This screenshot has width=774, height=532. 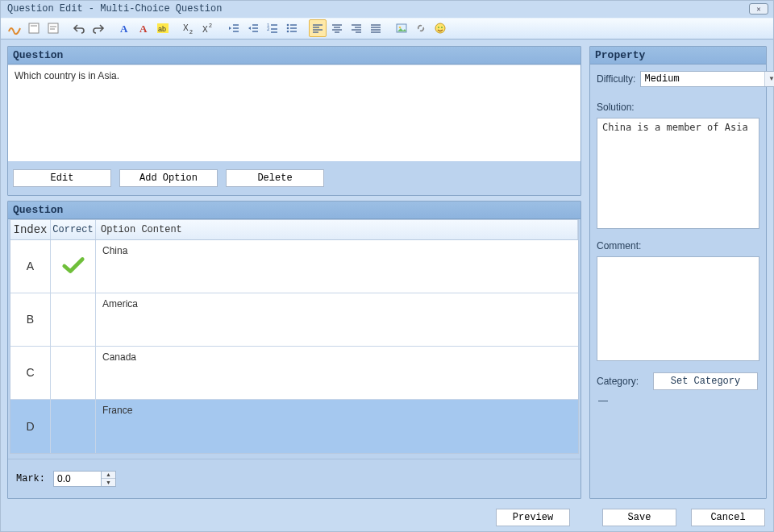 I want to click on option-content: Canada, so click(x=337, y=372).